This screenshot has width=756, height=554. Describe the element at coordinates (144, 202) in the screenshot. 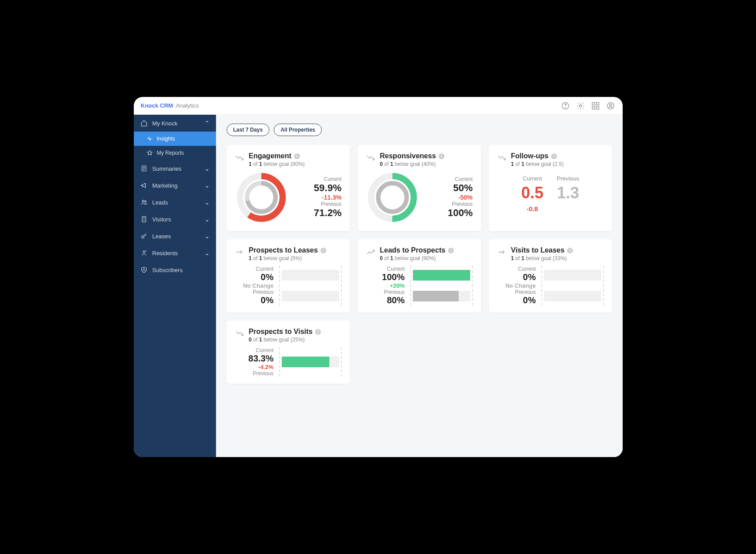

I see `people-icon` at that location.